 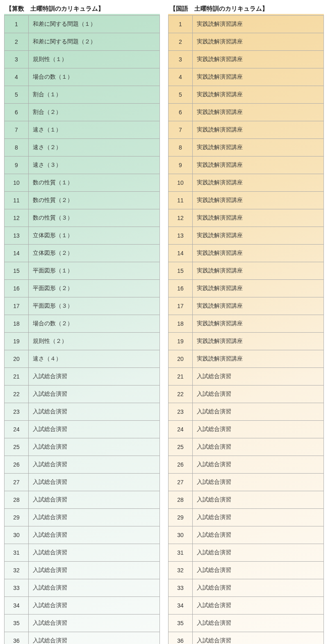 I want to click on table-row: 16実践読解演習講座, so click(x=246, y=288).